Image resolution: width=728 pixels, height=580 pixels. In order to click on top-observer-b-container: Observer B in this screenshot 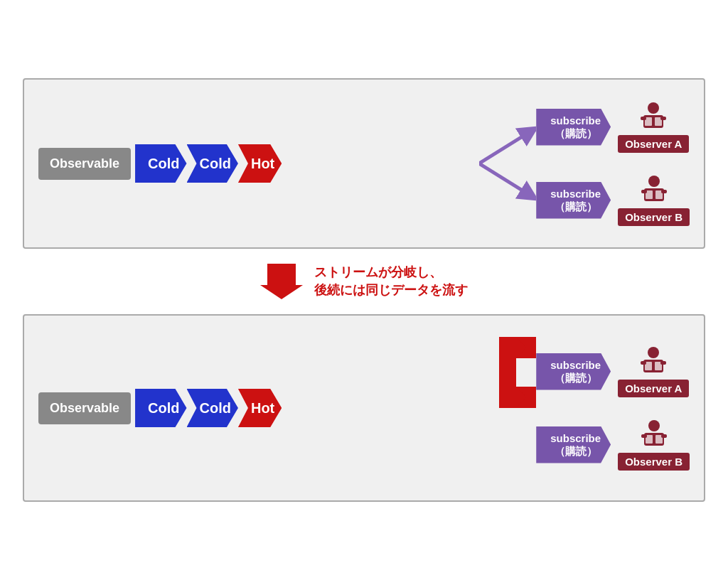, I will do `click(654, 200)`.